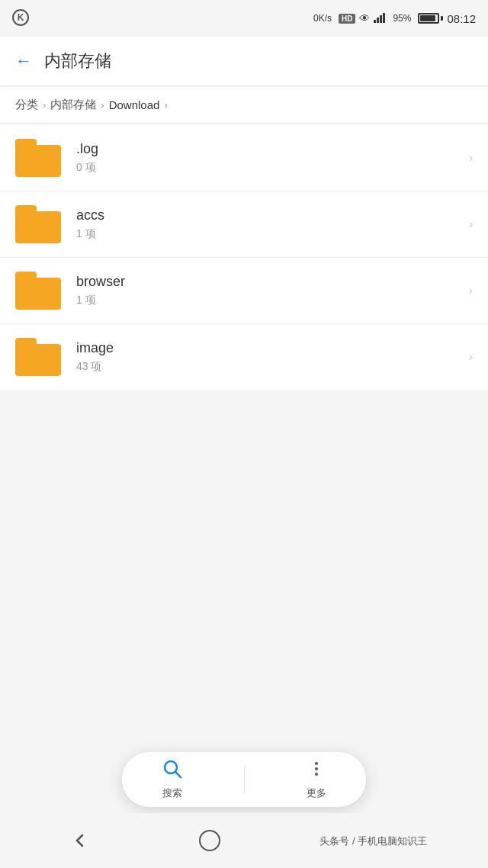 Image resolution: width=488 pixels, height=868 pixels. What do you see at coordinates (38, 291) in the screenshot?
I see `folder-icon-browser` at bounding box center [38, 291].